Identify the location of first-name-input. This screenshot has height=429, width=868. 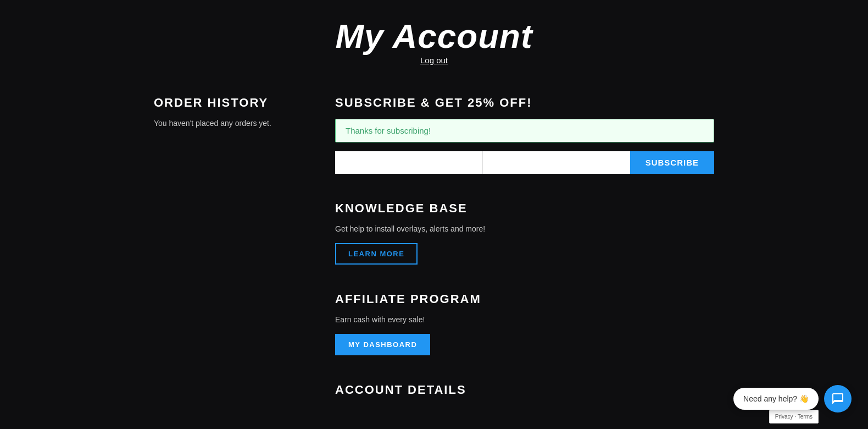
(409, 163).